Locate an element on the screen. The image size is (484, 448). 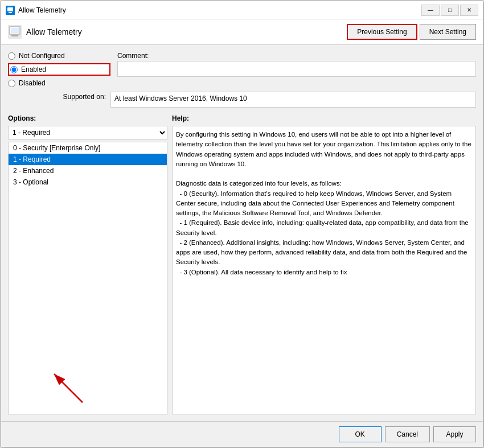
policy-icon is located at coordinates (15, 32).